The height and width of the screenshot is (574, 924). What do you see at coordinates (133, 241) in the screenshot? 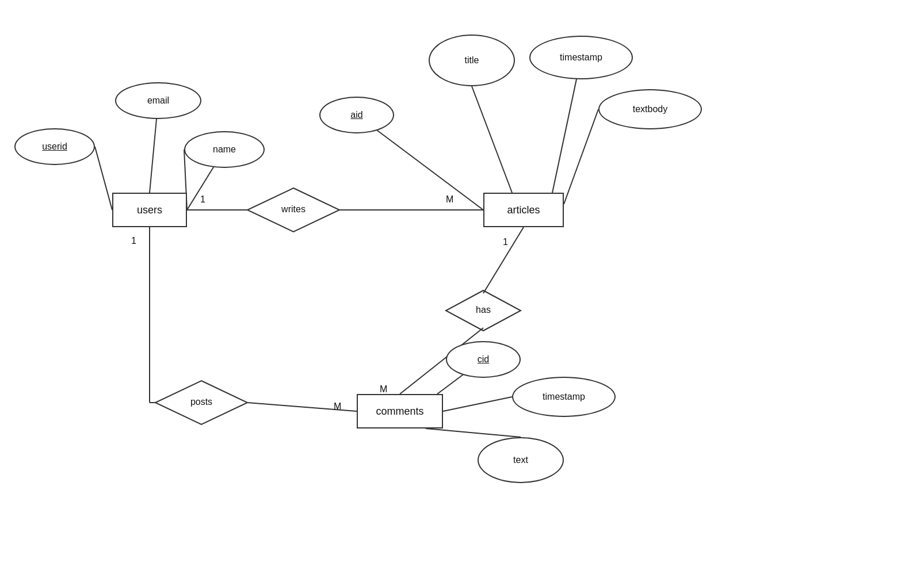
I see `card-posts-1: 1` at bounding box center [133, 241].